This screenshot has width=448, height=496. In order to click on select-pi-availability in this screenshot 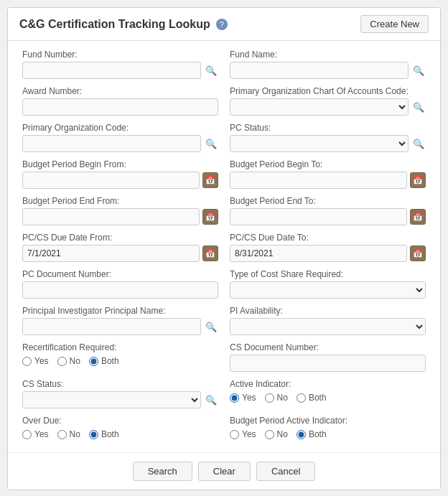, I will do `click(327, 327)`.